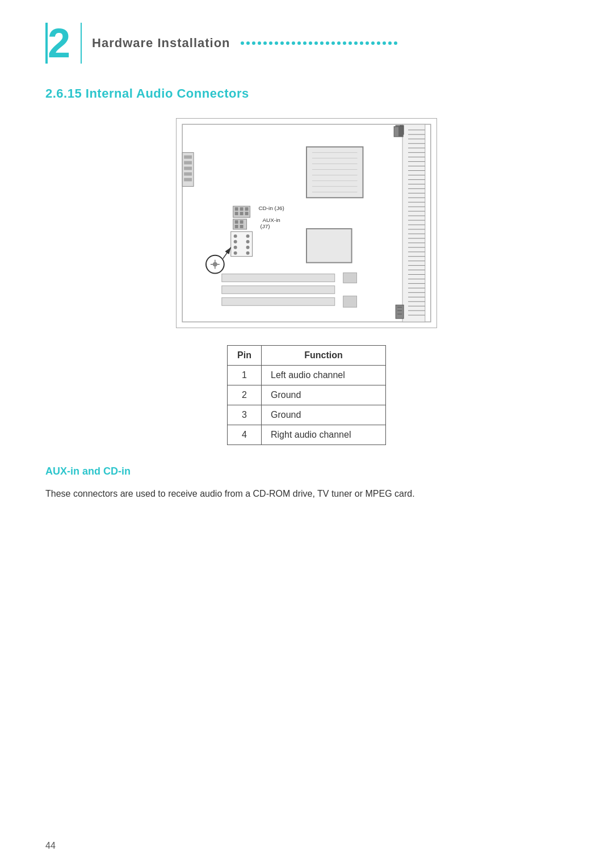 This screenshot has height=868, width=613. I want to click on col-pin-header: Pin, so click(245, 355).